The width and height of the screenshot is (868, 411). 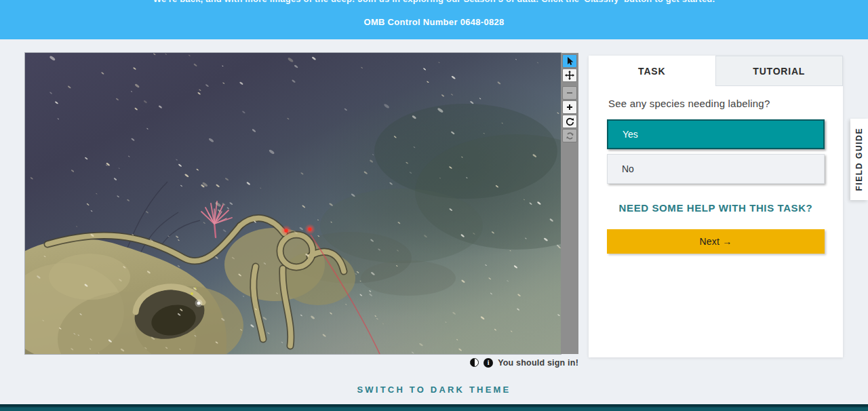 What do you see at coordinates (716, 134) in the screenshot?
I see `answer-yes-button: Yes` at bounding box center [716, 134].